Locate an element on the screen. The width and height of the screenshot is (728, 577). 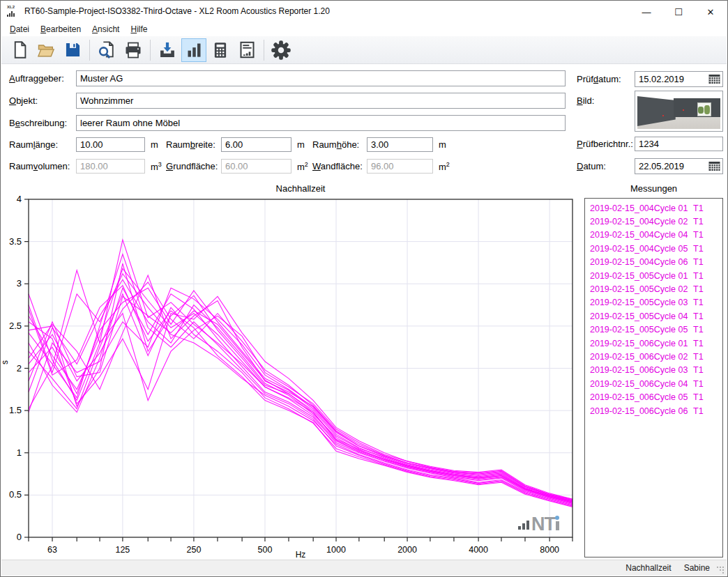
datum-field is located at coordinates (679, 166).